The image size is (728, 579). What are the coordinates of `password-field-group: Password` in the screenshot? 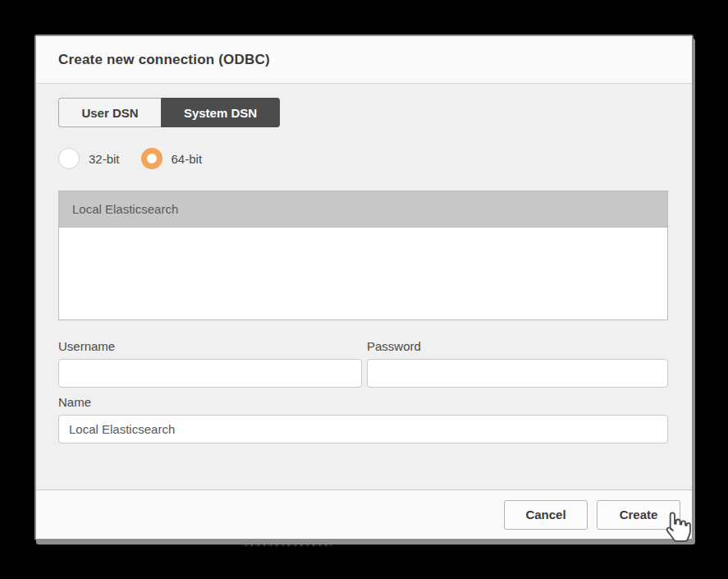 It's located at (517, 363).